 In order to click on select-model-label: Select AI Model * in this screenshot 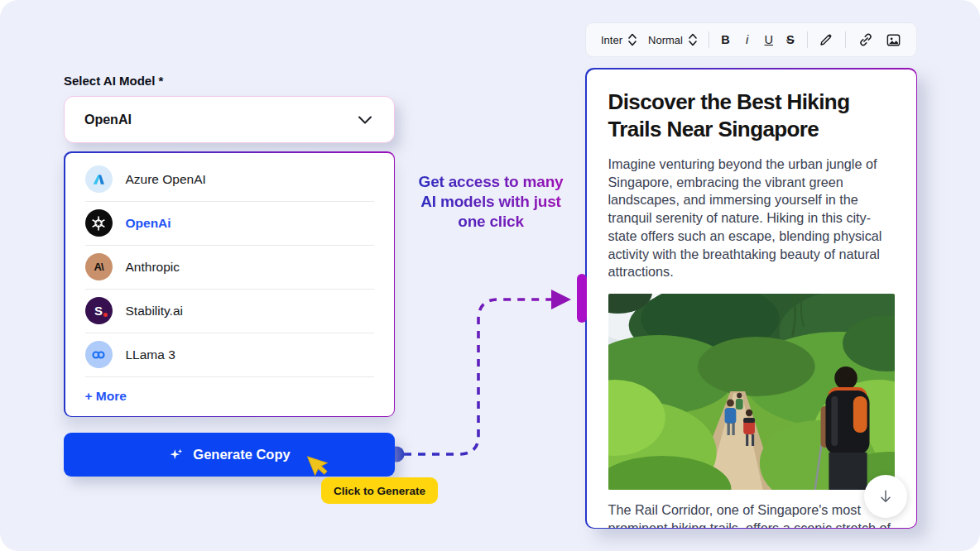, I will do `click(113, 81)`.